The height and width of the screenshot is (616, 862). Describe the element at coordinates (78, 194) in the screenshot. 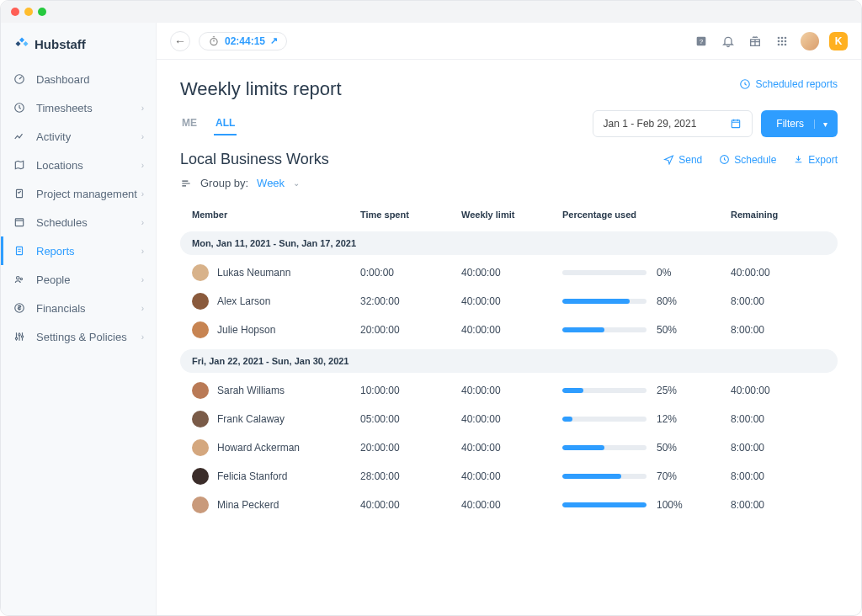

I see `sidebar-item-project-management: Project management ›` at that location.